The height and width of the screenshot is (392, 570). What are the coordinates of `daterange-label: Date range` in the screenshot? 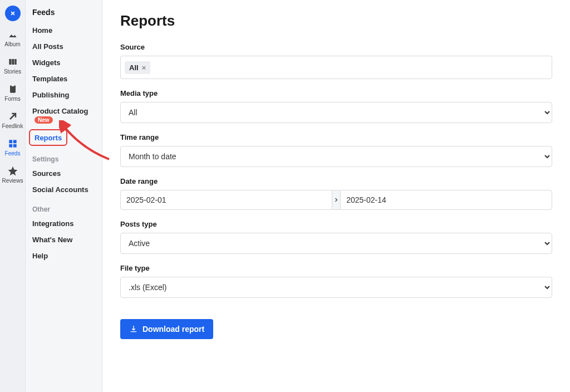 It's located at (336, 182).